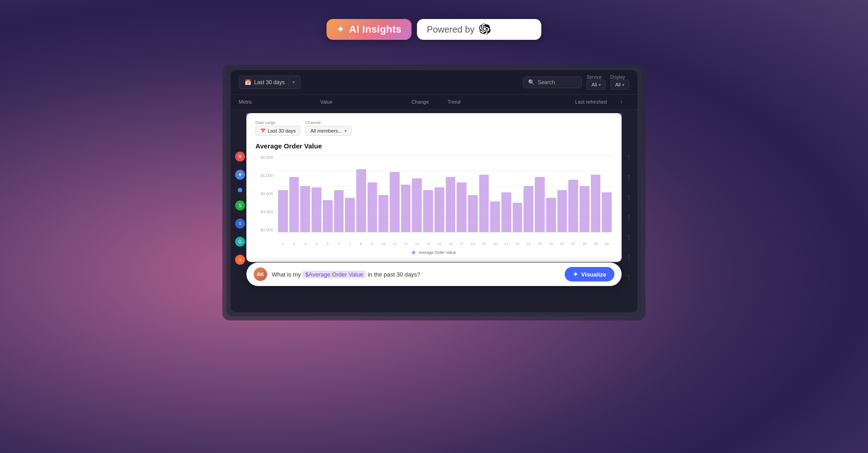 The width and height of the screenshot is (868, 453). What do you see at coordinates (518, 243) in the screenshot?
I see `x-label-22: 22` at bounding box center [518, 243].